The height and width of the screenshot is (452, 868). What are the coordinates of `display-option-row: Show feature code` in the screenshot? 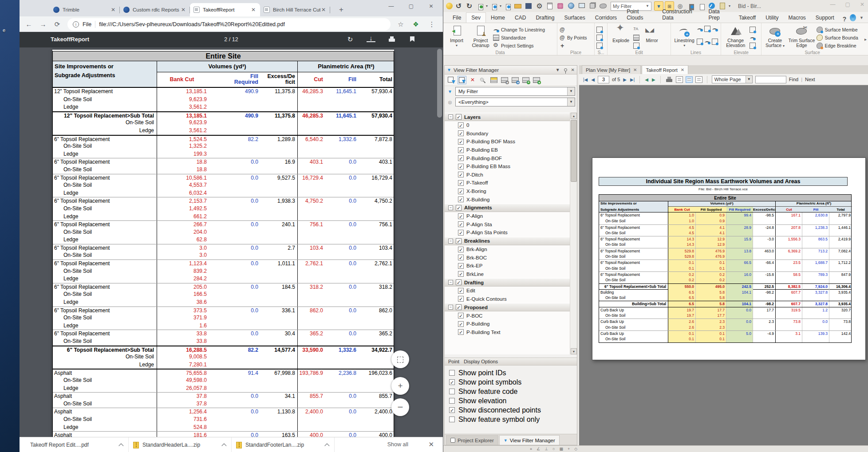 It's located at (511, 391).